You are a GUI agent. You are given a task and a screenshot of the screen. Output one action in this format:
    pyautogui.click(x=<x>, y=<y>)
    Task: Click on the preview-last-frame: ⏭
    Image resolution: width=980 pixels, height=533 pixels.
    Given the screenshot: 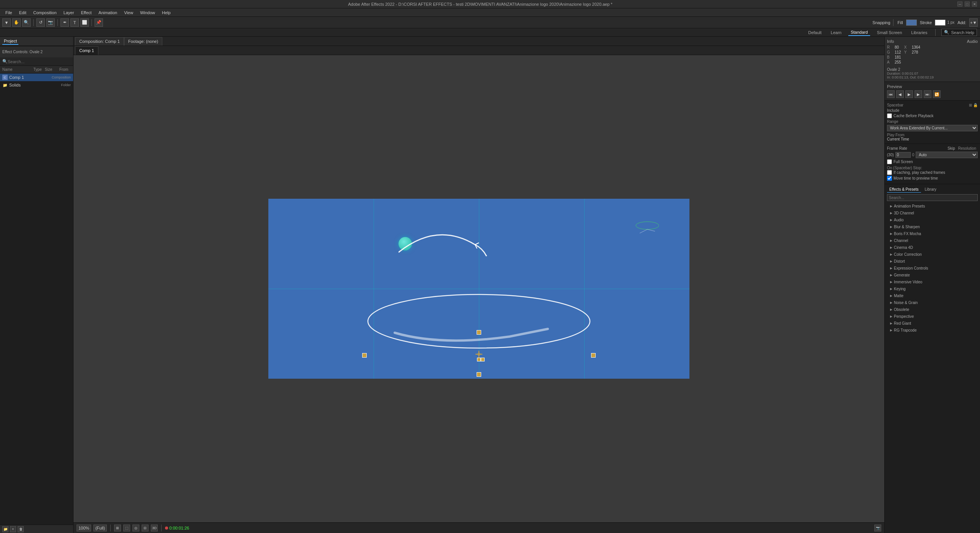 What is the action you would take?
    pyautogui.click(x=928, y=94)
    